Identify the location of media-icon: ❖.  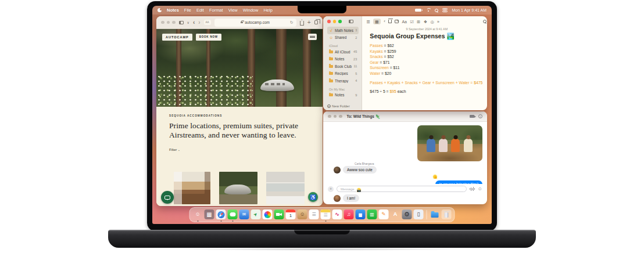
(425, 22).